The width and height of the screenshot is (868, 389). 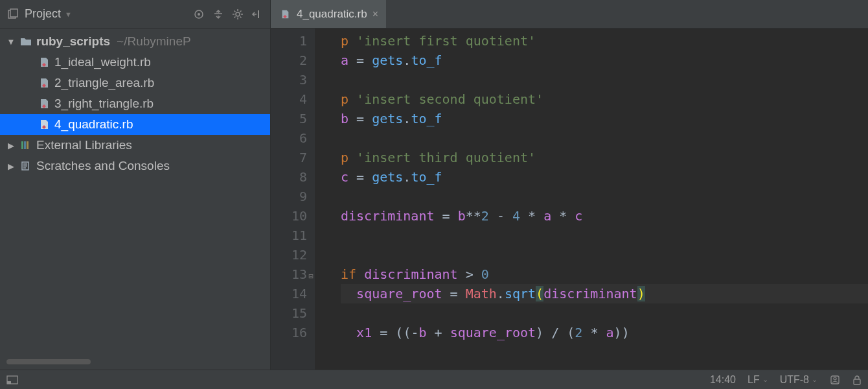 What do you see at coordinates (434, 379) in the screenshot?
I see `status-bar: 14:40 LF⌄ UTF-8⌄` at bounding box center [434, 379].